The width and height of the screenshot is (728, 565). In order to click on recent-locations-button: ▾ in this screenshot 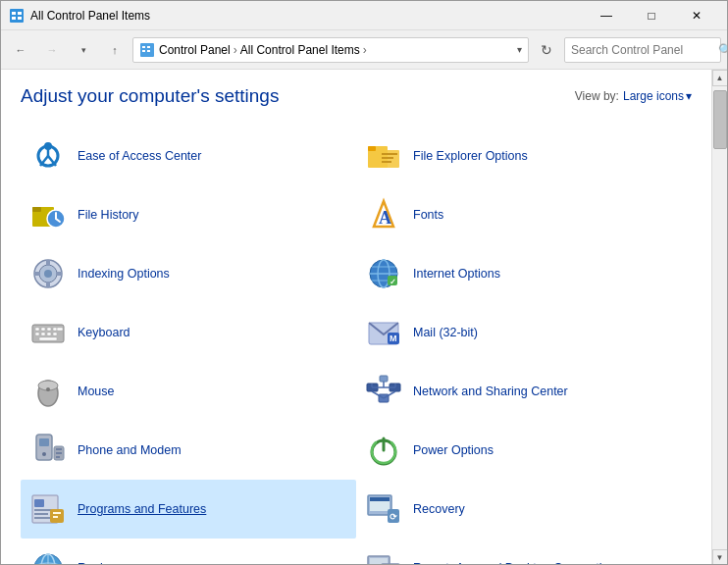, I will do `click(83, 50)`.